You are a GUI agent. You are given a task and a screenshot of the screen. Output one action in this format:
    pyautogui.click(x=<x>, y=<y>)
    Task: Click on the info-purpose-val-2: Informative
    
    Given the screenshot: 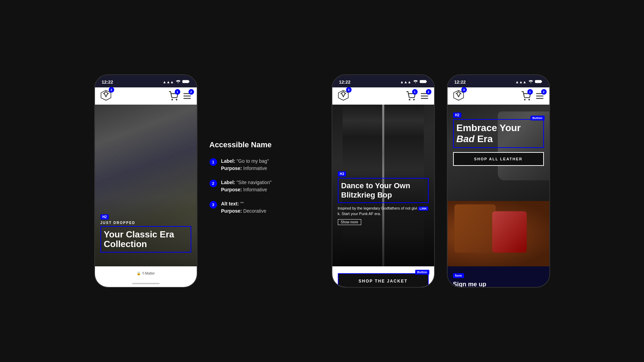 What is the action you would take?
    pyautogui.click(x=255, y=190)
    